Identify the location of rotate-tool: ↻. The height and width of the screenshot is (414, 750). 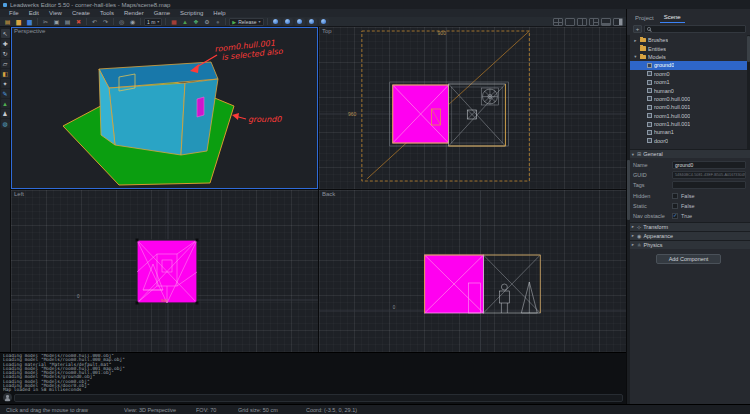
(6, 54).